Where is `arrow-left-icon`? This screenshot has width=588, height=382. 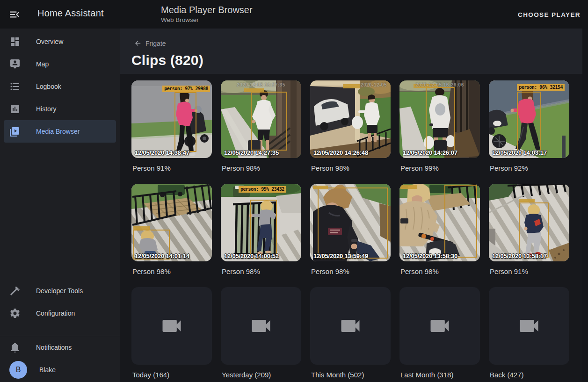 arrow-left-icon is located at coordinates (138, 43).